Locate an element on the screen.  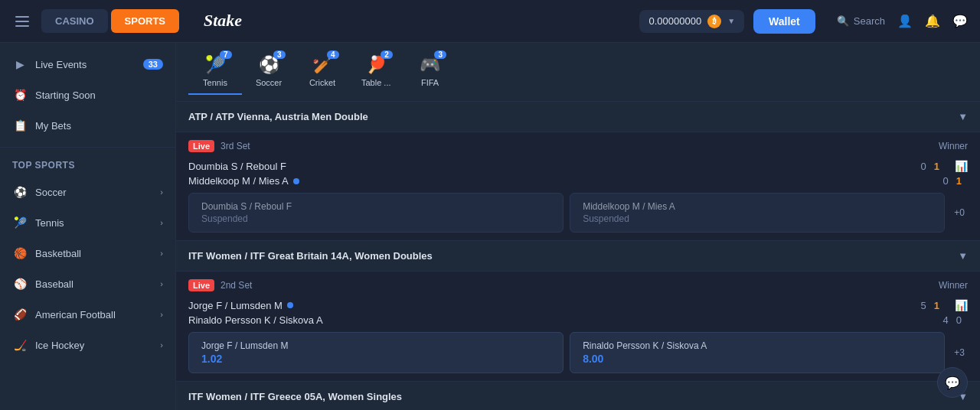
match-section-3-header: ITF Women / ITF Greece 05A, Women Single… is located at coordinates (578, 396).